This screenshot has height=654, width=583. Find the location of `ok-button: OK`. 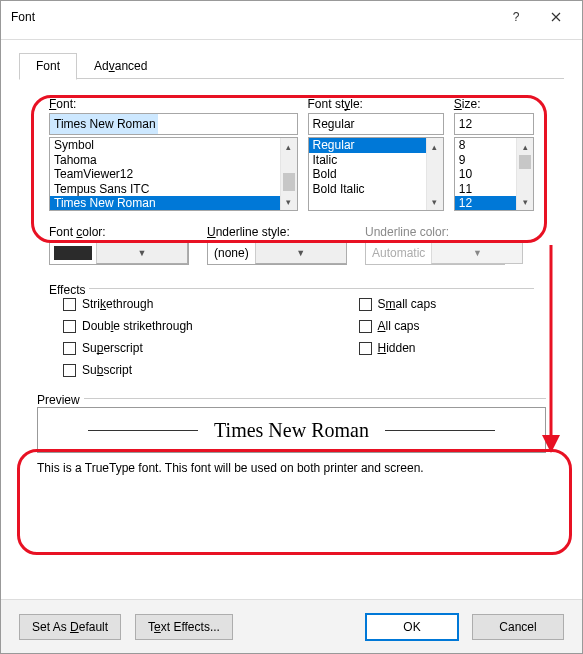

ok-button: OK is located at coordinates (412, 627).